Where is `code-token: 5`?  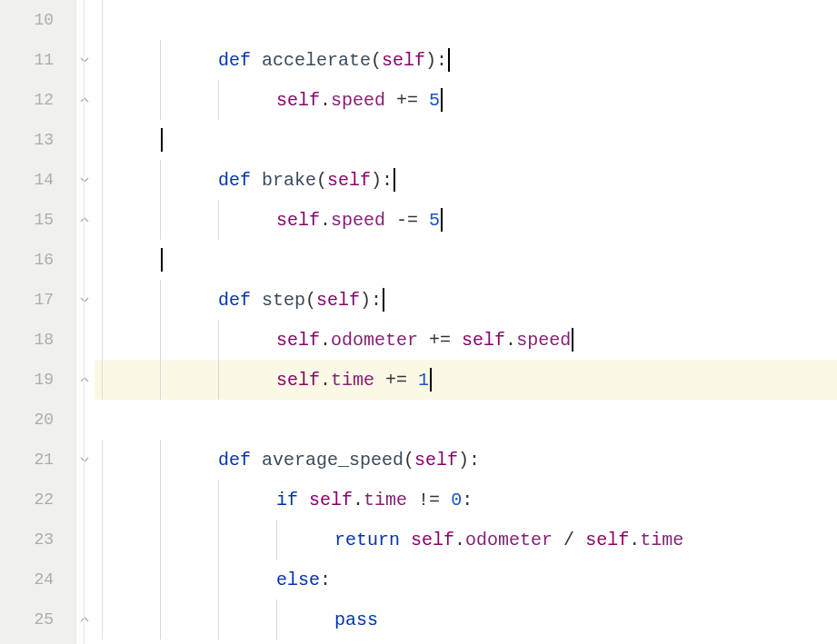 code-token: 5 is located at coordinates (434, 100).